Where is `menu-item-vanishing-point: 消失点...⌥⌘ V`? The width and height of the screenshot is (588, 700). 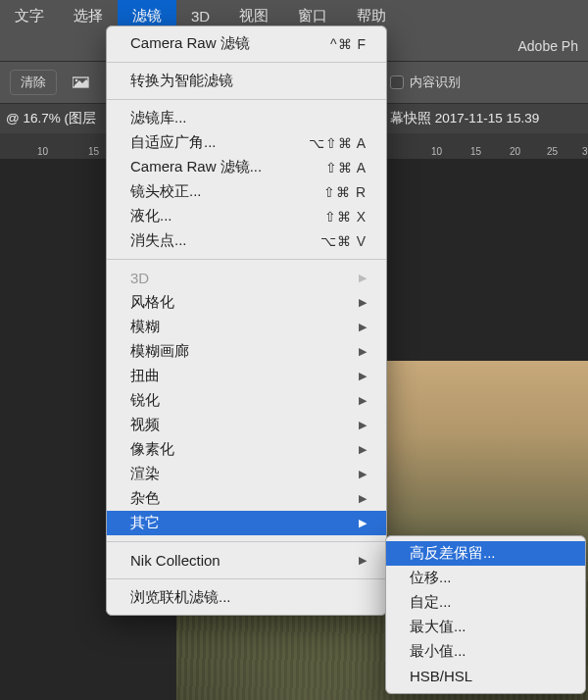 menu-item-vanishing-point: 消失点...⌥⌘ V is located at coordinates (247, 241).